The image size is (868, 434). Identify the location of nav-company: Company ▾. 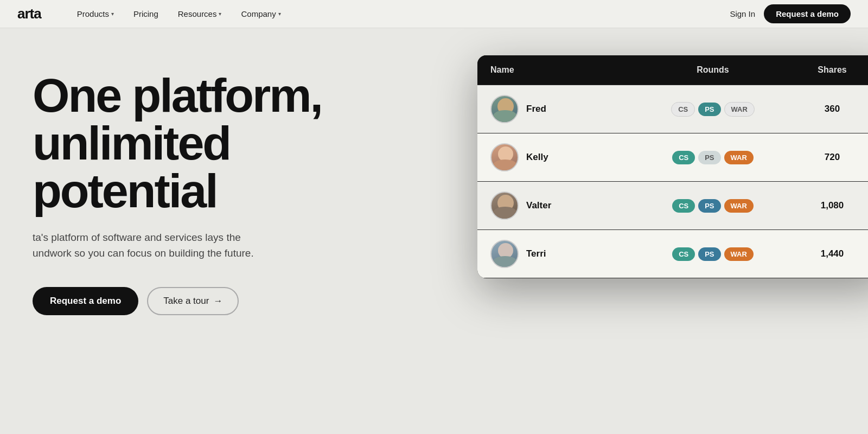
(260, 14).